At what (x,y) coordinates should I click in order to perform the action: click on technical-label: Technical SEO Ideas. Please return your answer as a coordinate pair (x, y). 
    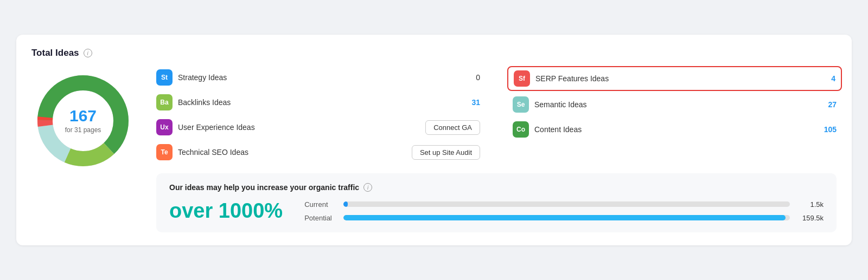
    Looking at the image, I should click on (292, 152).